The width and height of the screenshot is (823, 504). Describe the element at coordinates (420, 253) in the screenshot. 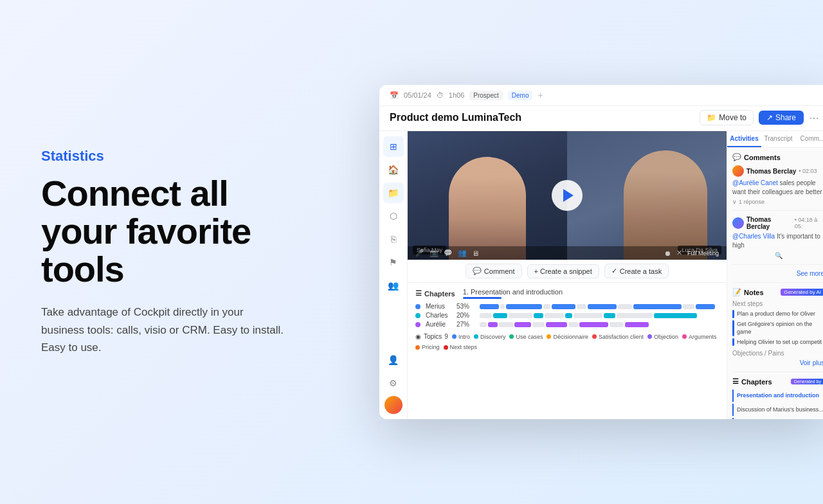

I see `mic-off-icon: 🎤` at that location.